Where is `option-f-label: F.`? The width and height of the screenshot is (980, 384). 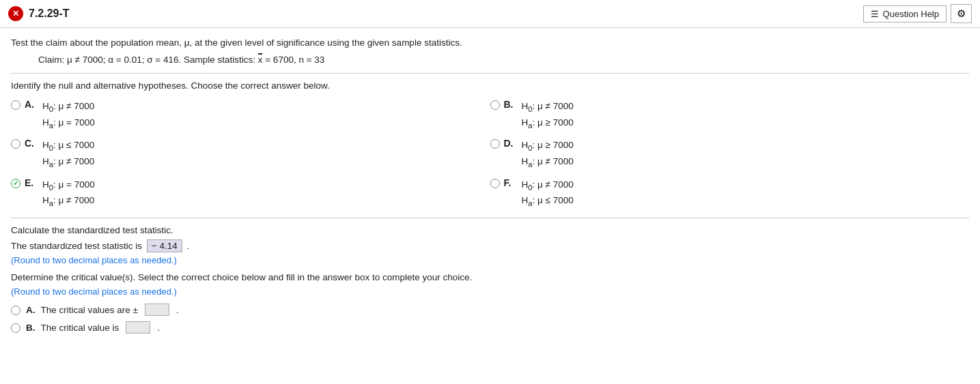
option-f-label: F. is located at coordinates (511, 183).